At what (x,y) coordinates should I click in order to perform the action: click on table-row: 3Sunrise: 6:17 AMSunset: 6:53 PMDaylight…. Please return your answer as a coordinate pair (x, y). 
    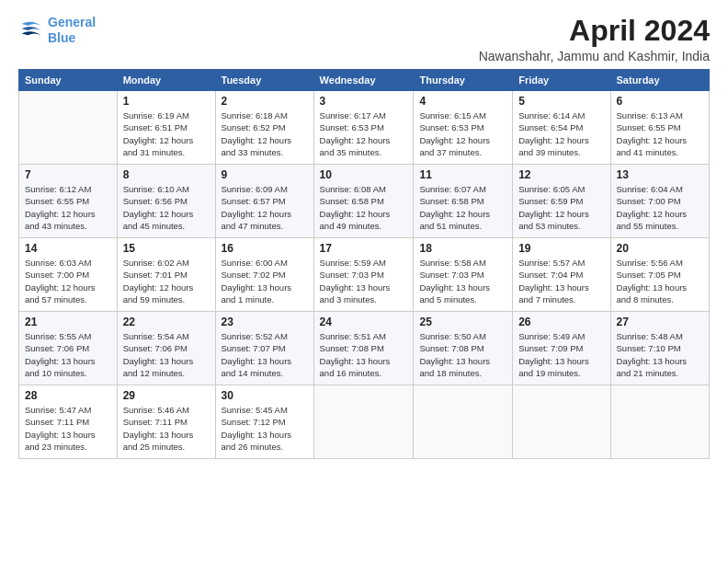
    Looking at the image, I should click on (364, 128).